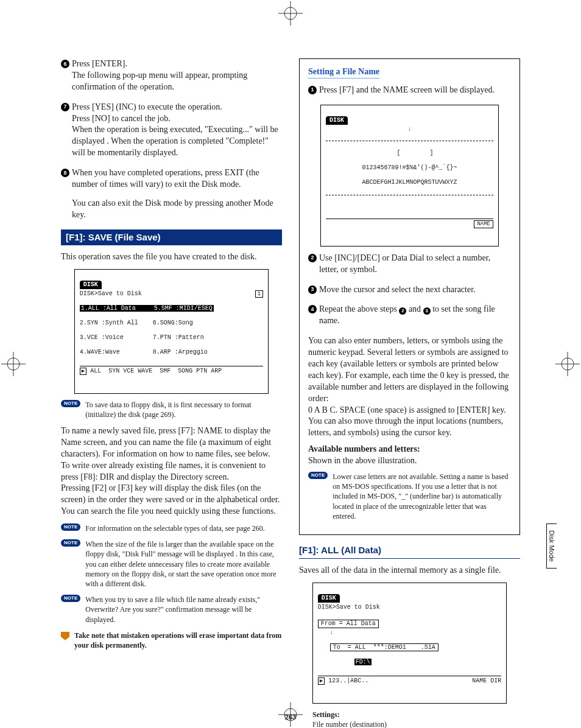  I want to click on lcd-all-screen: DISK DISK>Save to Disk From = All Data ↓…, so click(409, 643).